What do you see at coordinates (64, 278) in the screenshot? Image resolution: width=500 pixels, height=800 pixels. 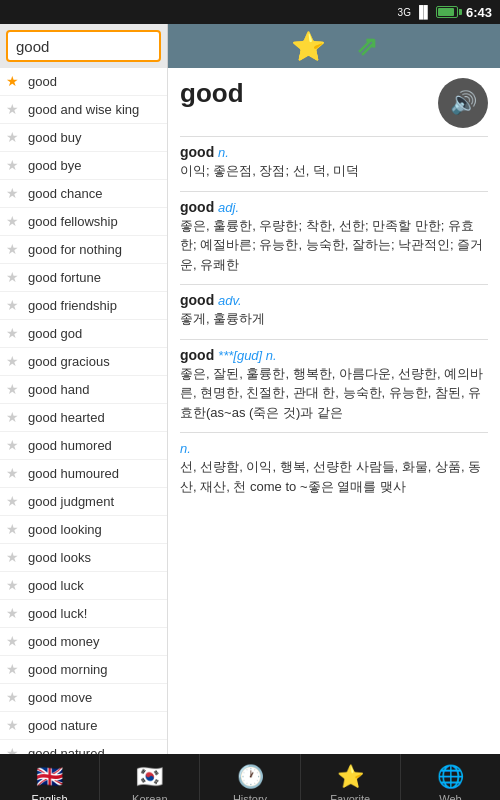 I see `word-text: good fortune` at bounding box center [64, 278].